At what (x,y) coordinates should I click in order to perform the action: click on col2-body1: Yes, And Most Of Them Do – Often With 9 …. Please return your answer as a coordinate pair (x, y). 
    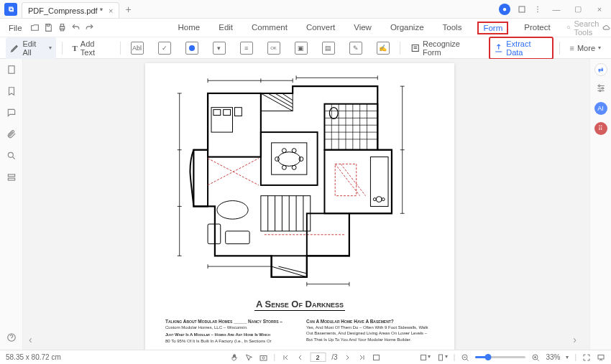
    Looking at the image, I should click on (370, 327).